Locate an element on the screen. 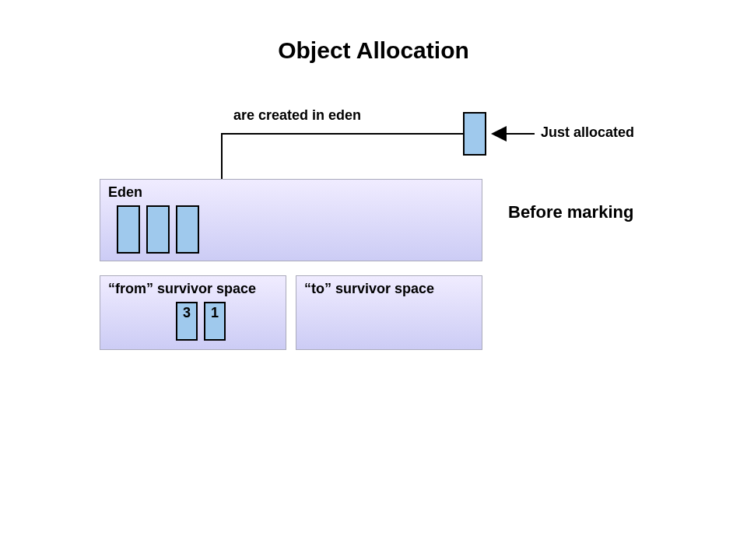 The height and width of the screenshot is (560, 747). label-before-marking: Before marking is located at coordinates (571, 212).